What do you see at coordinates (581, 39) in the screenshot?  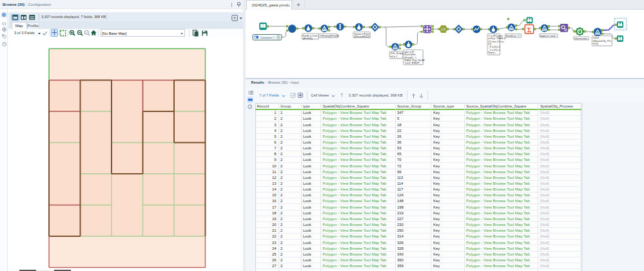 I see `svg-text: Intersection` at bounding box center [581, 39].